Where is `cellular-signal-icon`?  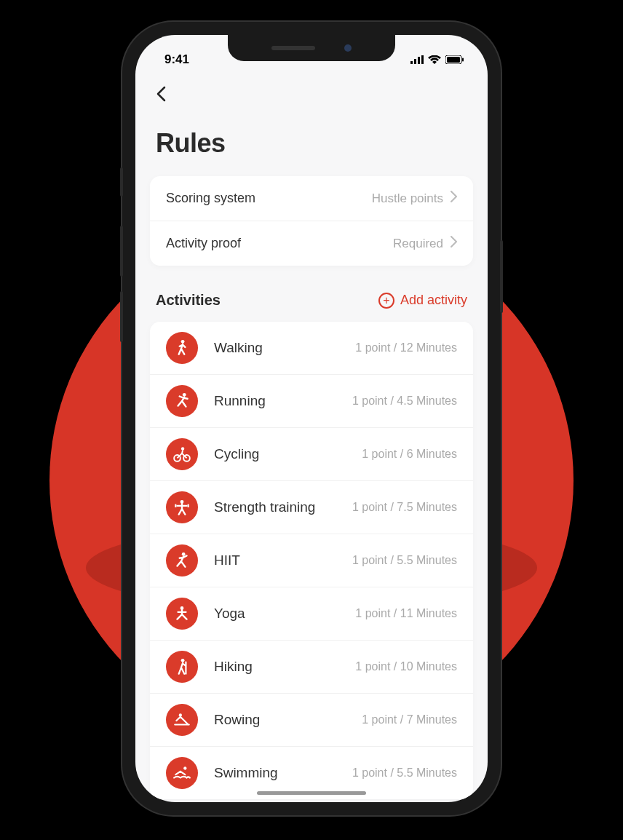
cellular-signal-icon is located at coordinates (417, 60).